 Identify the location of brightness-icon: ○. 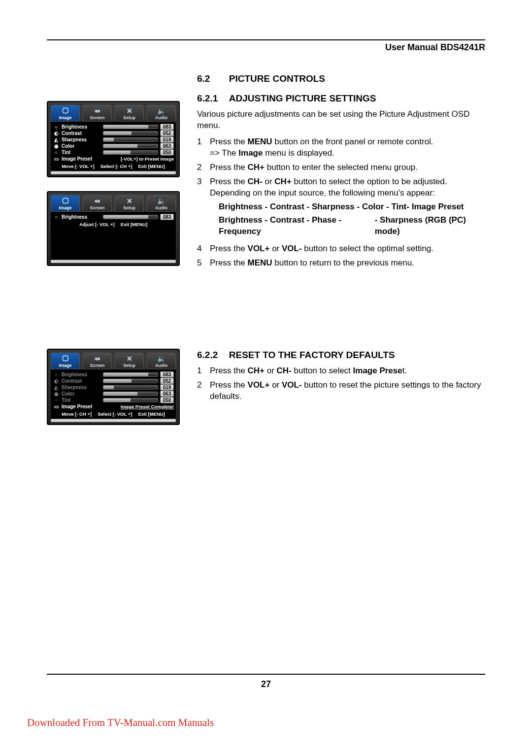
(56, 217).